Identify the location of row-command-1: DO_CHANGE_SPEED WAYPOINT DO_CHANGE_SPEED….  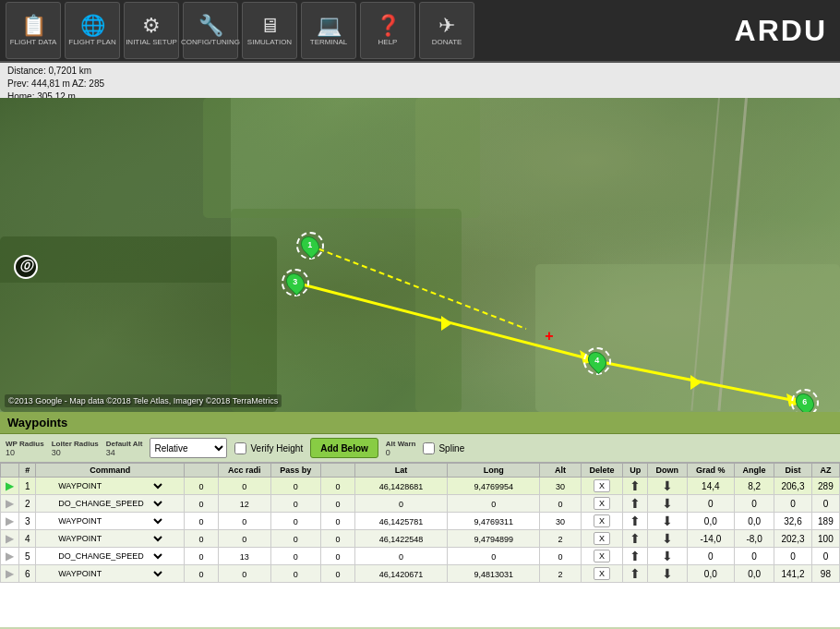
(111, 504).